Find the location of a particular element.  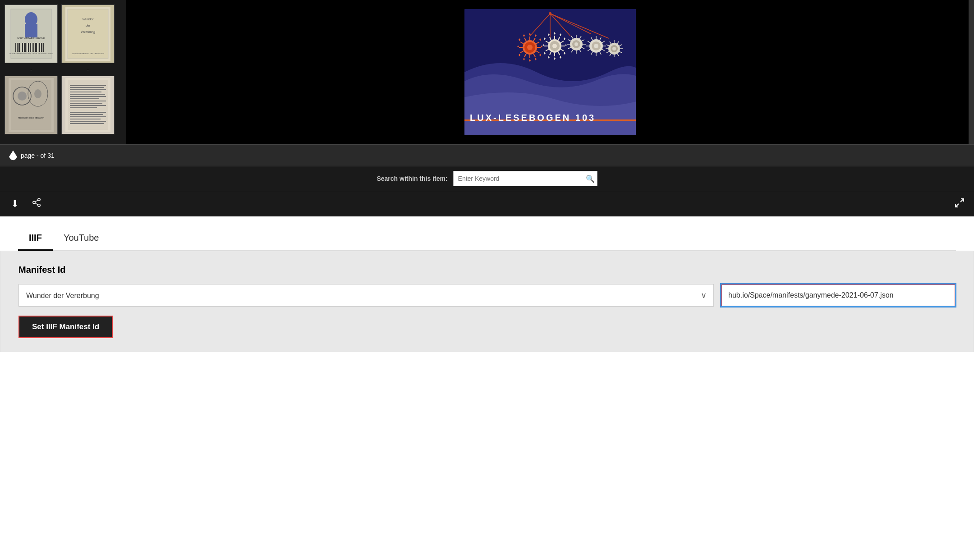

svg-text: LUX-LESEBOGEN 103 is located at coordinates (533, 118).